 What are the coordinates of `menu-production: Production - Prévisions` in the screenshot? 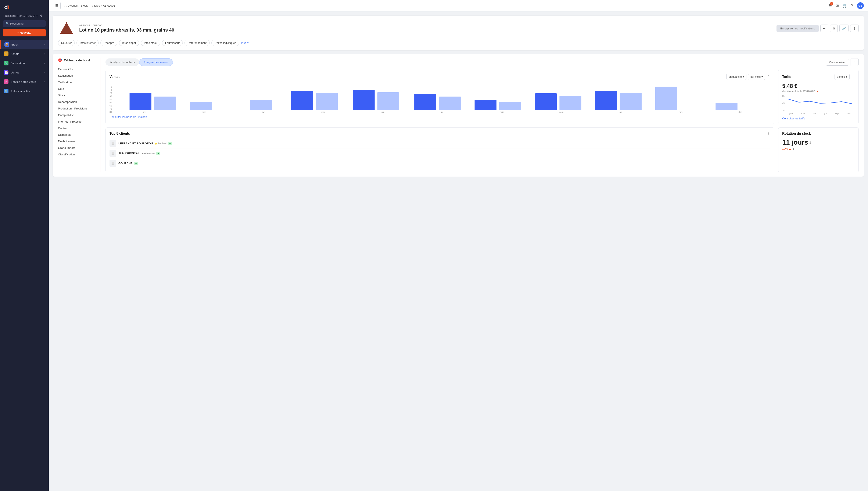 It's located at (77, 109).